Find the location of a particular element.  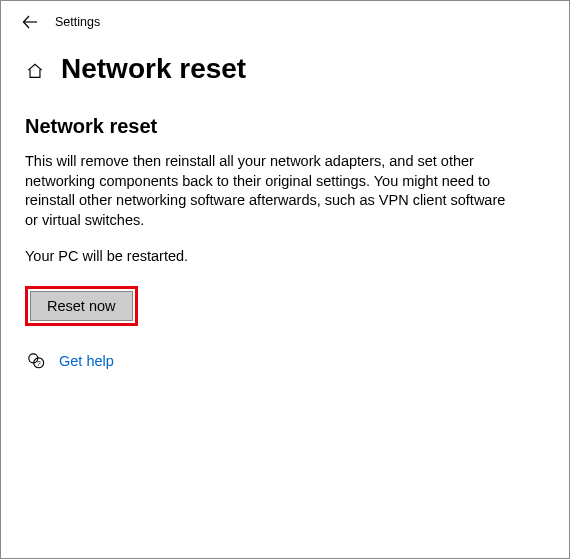

section-title: Network reset is located at coordinates (268, 126).